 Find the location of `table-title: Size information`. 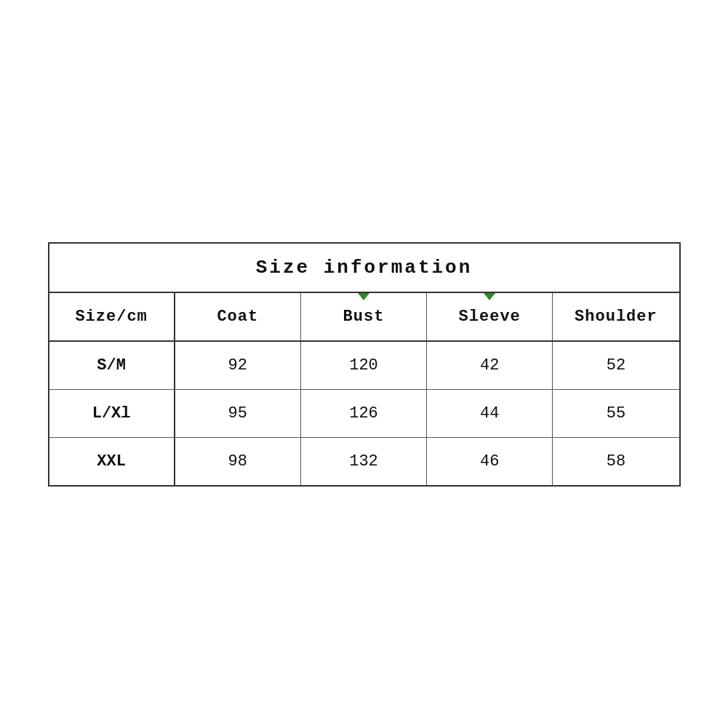

table-title: Size information is located at coordinates (364, 268).